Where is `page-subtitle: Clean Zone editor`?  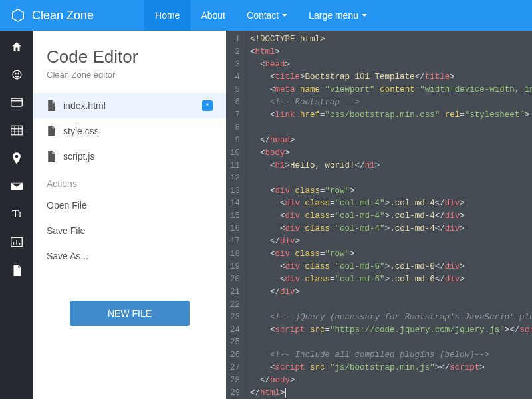
page-subtitle: Clean Zone editor is located at coordinates (130, 74).